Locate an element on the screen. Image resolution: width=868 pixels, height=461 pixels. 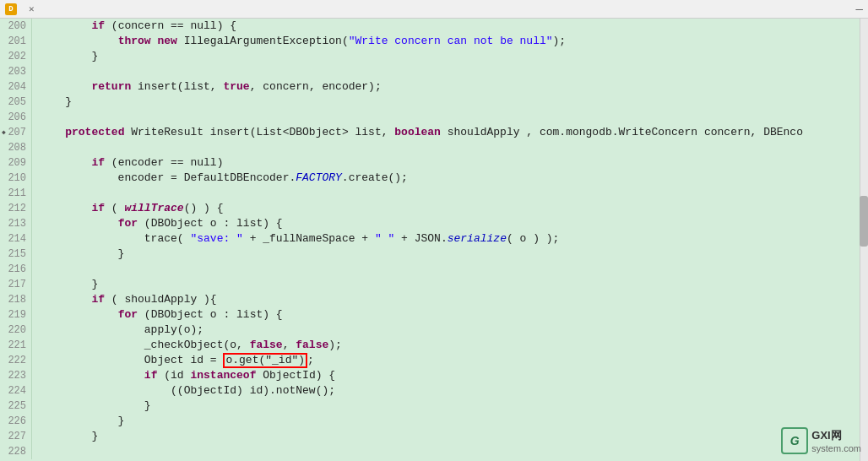
code-line: 205 } is located at coordinates (429, 102).